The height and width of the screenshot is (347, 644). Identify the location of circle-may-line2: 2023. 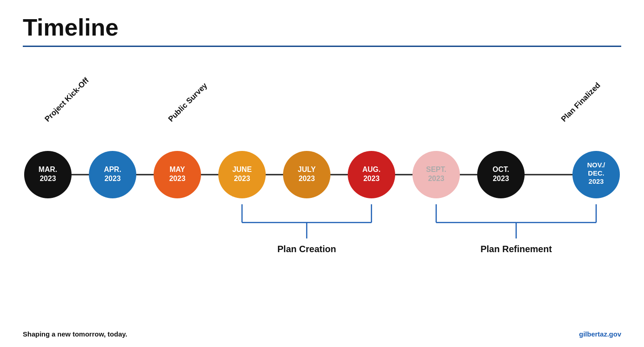
(177, 179).